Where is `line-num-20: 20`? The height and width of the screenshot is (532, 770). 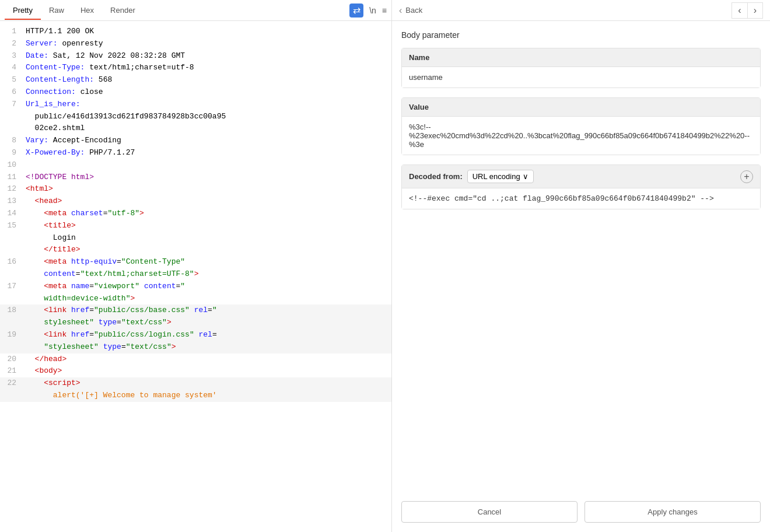 line-num-20: 20 is located at coordinates (8, 359).